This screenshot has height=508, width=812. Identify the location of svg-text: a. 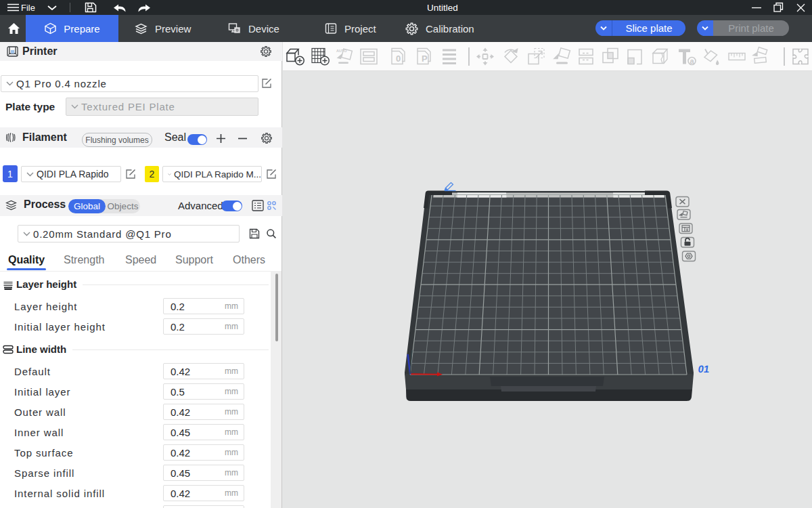
(693, 61).